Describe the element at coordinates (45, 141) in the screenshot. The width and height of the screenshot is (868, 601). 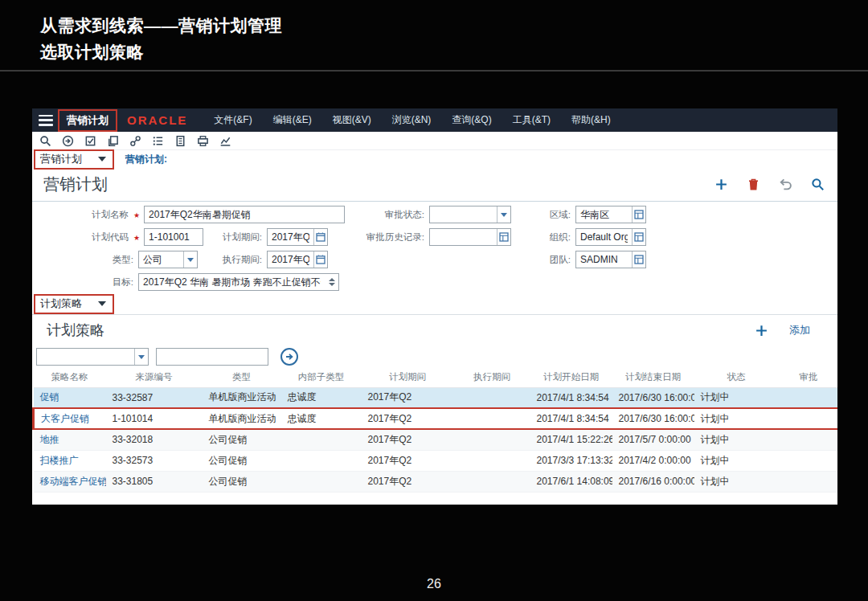
I see `search-icon` at that location.